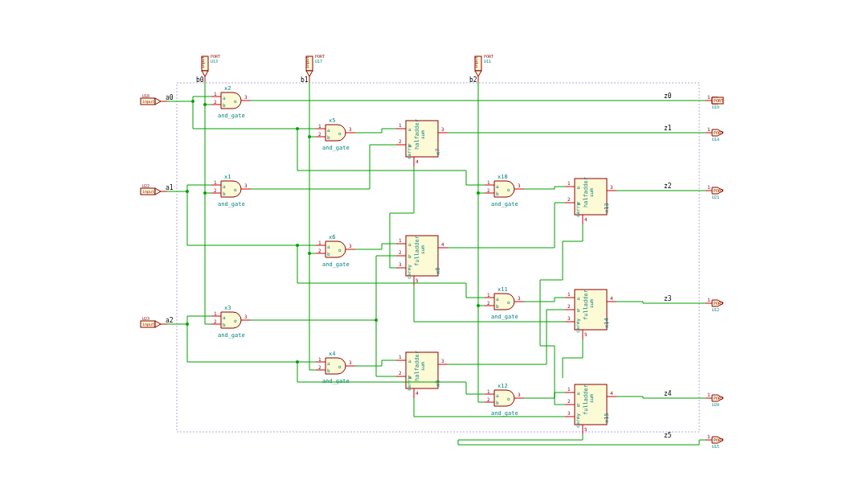 The height and width of the screenshot is (489, 868). I want to click on svg-text: U21, so click(715, 197).